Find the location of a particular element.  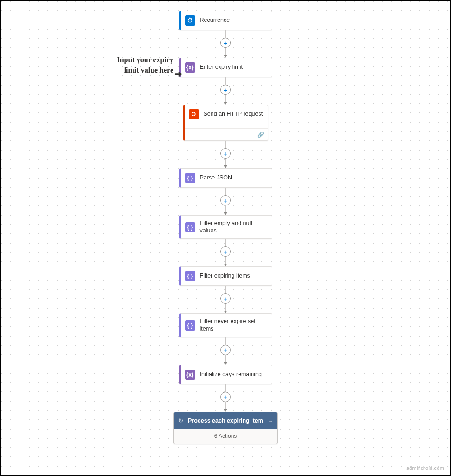

step-label: Enter expiry limit is located at coordinates (221, 67).